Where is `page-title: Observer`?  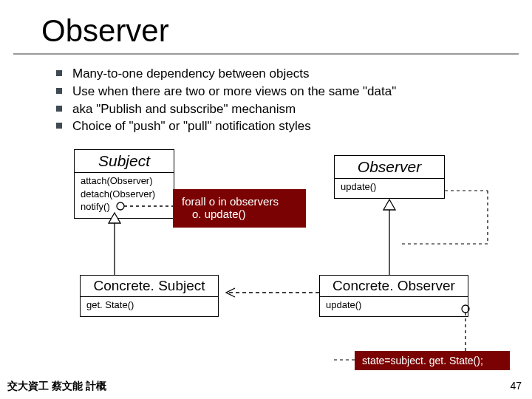 page-title: Observer is located at coordinates (266, 27).